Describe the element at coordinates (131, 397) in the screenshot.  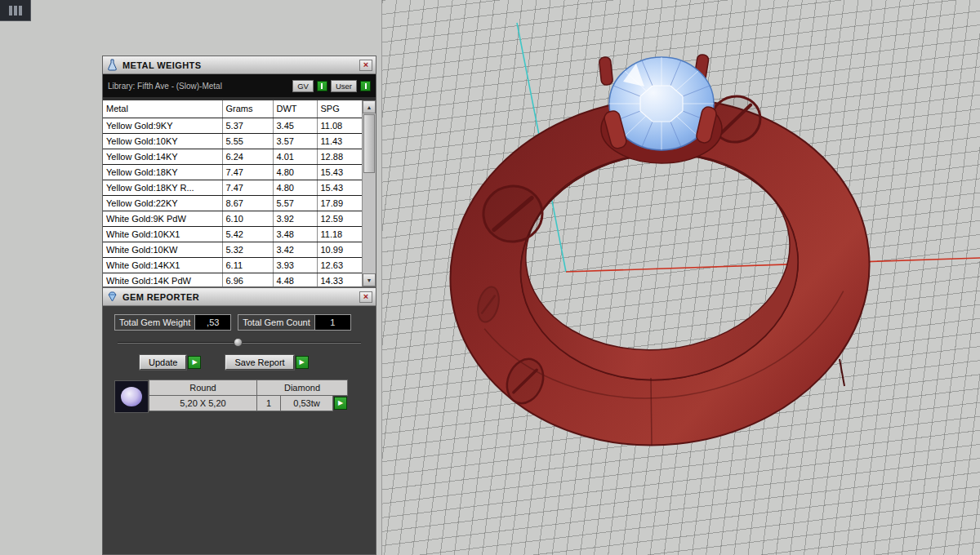
I see `gem-thumbnail` at that location.